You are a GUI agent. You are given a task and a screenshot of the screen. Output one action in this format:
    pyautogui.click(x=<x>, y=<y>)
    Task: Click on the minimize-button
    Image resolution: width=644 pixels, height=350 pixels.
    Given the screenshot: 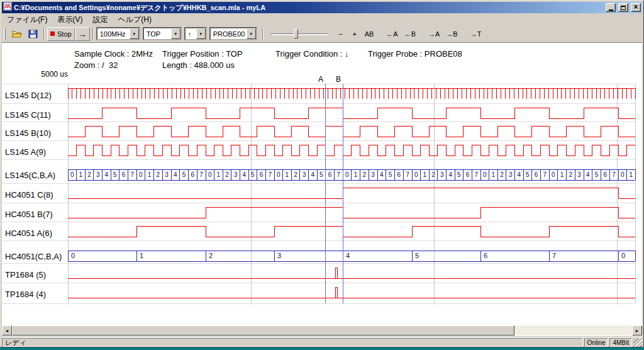 What is the action you would take?
    pyautogui.click(x=611, y=8)
    